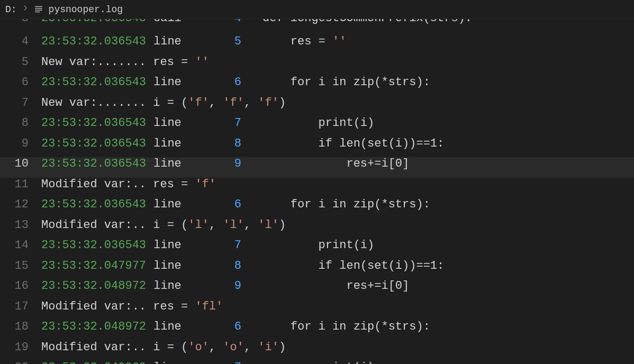  I want to click on breadcrumb-filename: pysnooper.log, so click(86, 10).